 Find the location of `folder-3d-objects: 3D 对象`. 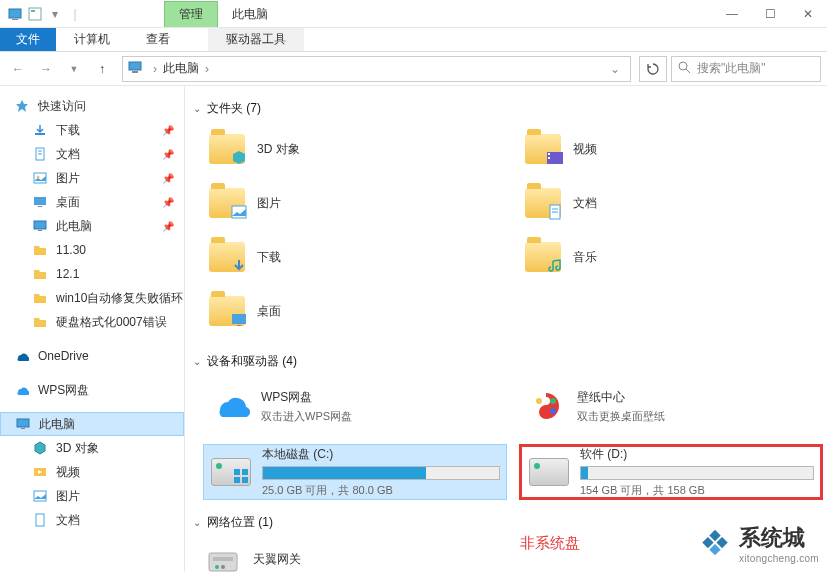

folder-3d-objects: 3D 对象 is located at coordinates (355, 149).